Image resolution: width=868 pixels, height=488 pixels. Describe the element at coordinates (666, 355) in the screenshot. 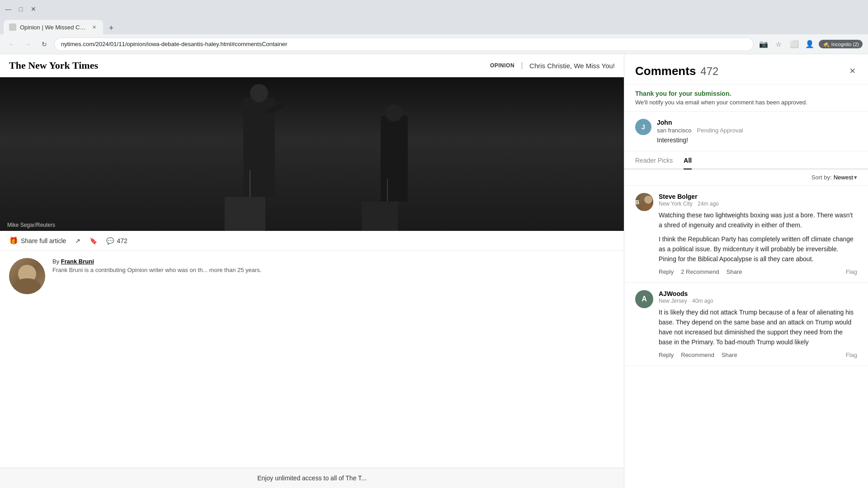

I see `reply-button-aj: Reply` at that location.